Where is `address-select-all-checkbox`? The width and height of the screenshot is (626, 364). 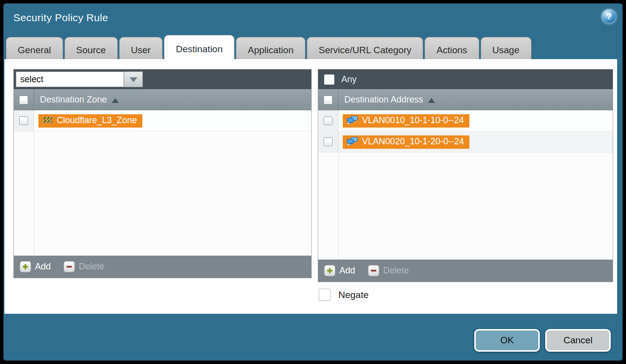 address-select-all-checkbox is located at coordinates (328, 100).